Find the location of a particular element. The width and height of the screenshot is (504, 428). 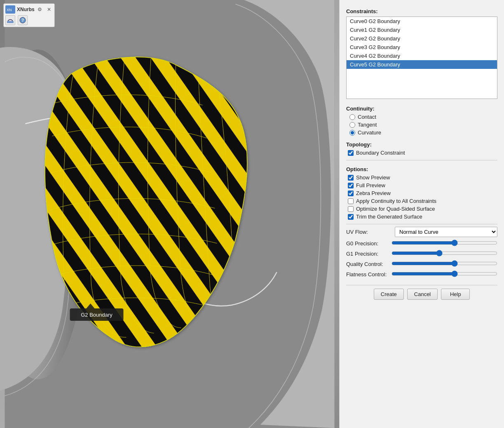

g1-precision-label: G1 Precision: is located at coordinates (369, 254).